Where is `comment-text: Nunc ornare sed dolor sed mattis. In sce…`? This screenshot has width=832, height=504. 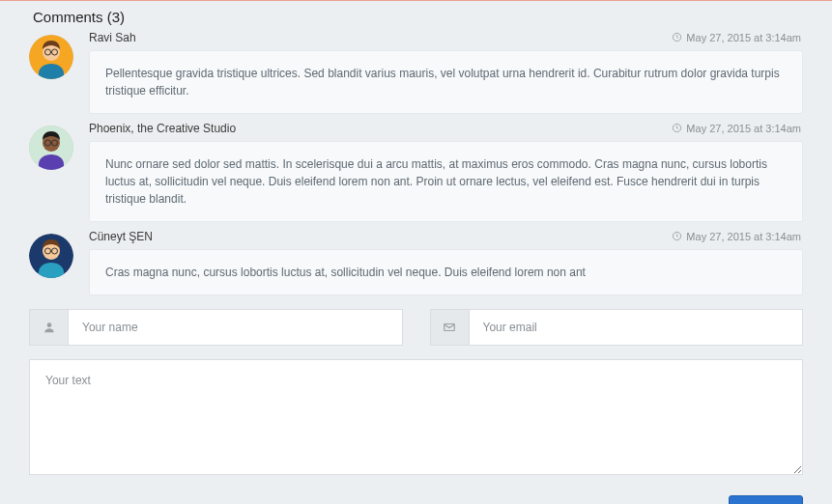 comment-text: Nunc ornare sed dolor sed mattis. In sce… is located at coordinates (446, 182).